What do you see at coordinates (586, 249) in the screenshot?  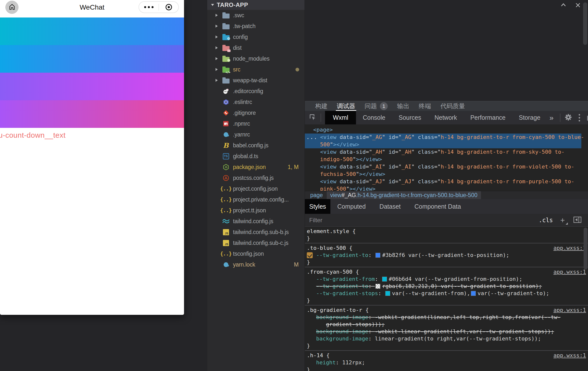 I see `styles-scrollbar-thumb` at bounding box center [586, 249].